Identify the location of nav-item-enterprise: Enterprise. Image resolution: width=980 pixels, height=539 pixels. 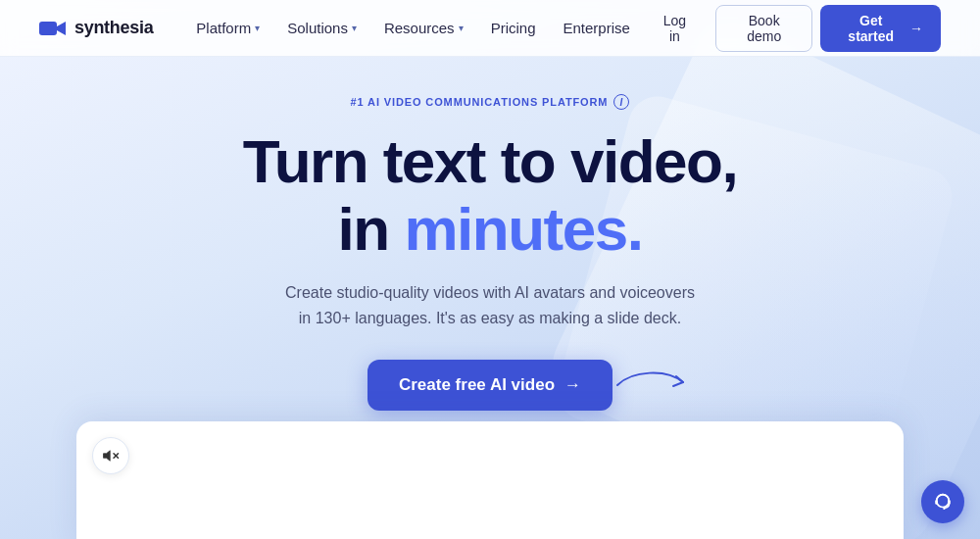
(596, 27).